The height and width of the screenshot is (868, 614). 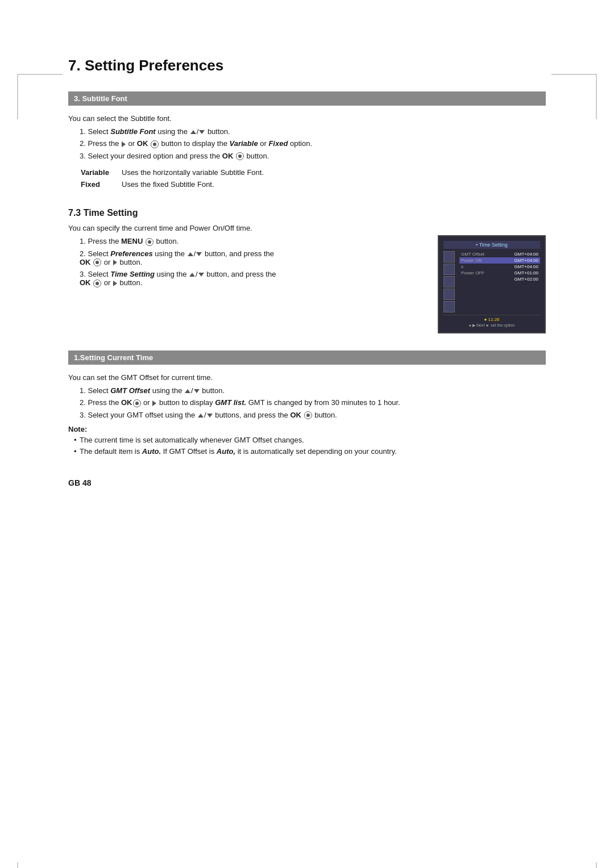 What do you see at coordinates (202, 132) in the screenshot?
I see `down-arrow-icon` at bounding box center [202, 132].